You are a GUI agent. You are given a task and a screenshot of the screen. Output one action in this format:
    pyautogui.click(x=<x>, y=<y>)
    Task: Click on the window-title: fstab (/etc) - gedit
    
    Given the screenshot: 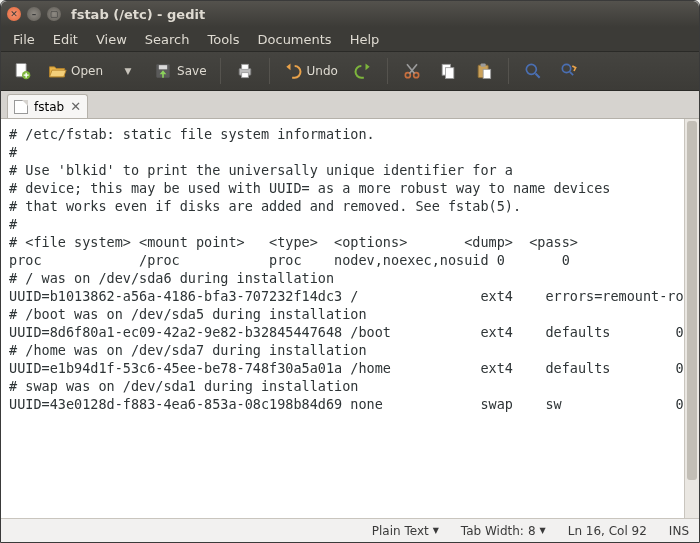 What is the action you would take?
    pyautogui.click(x=138, y=14)
    